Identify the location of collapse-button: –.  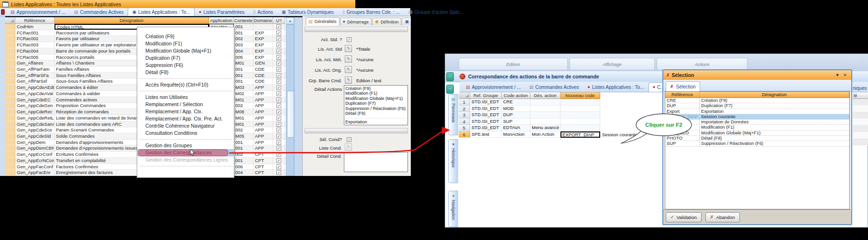
(450, 76).